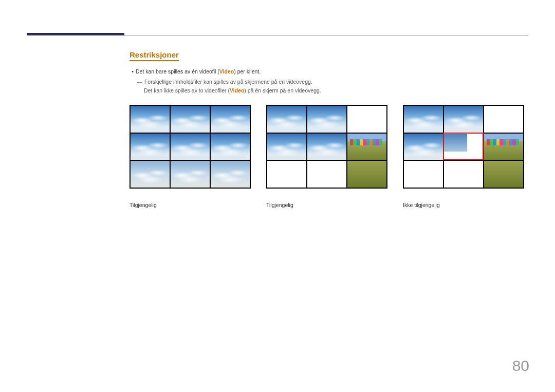  Describe the element at coordinates (455, 142) in the screenshot. I see `small-sky-overlay` at that location.